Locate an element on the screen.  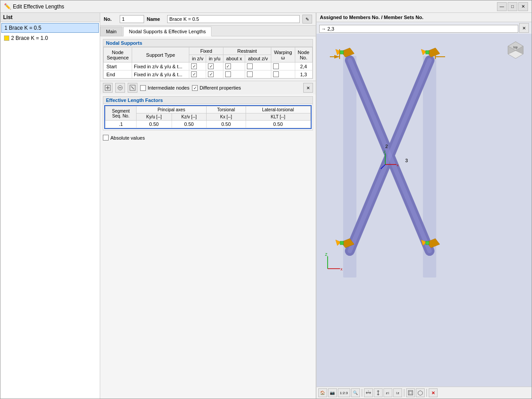
tab-main: Main is located at coordinates (111, 31).